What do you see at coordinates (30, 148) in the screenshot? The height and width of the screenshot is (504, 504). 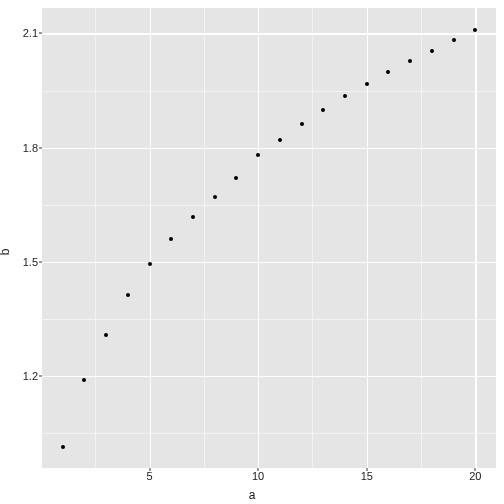 I see `y-tick-label: 1.8` at bounding box center [30, 148].